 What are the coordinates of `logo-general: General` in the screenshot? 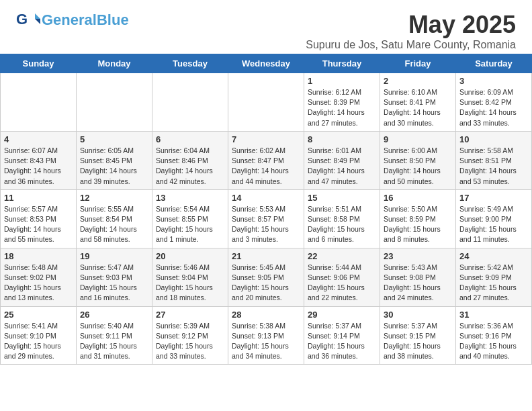 It's located at (69, 20).